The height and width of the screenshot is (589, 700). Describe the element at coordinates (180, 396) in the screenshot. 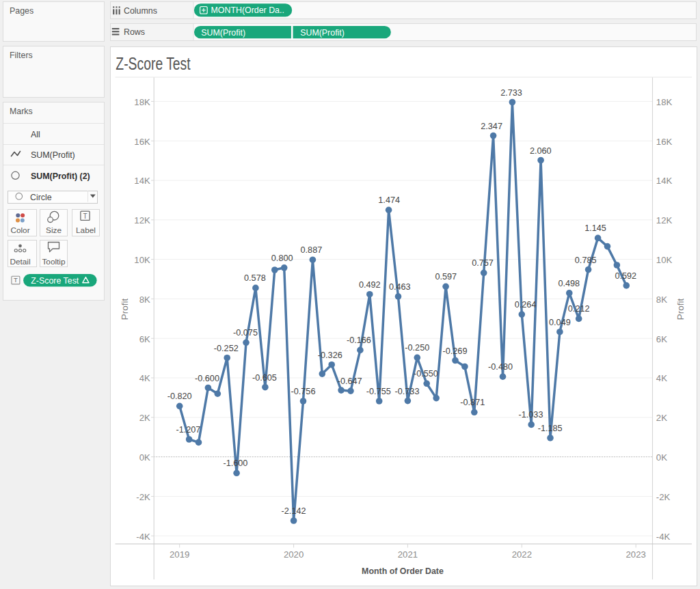

I see `svg-text: -0.820` at that location.